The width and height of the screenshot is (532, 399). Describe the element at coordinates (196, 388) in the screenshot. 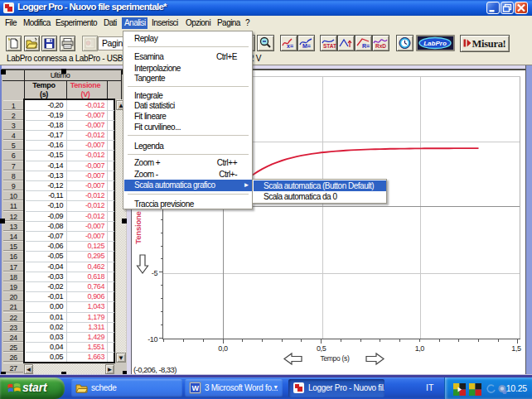

I see `svg-text: W` at that location.